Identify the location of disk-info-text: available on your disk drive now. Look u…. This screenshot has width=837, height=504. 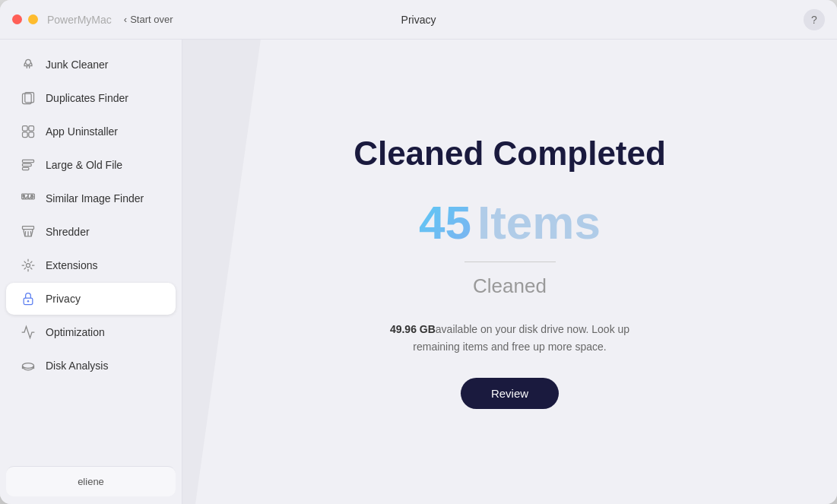
(522, 338).